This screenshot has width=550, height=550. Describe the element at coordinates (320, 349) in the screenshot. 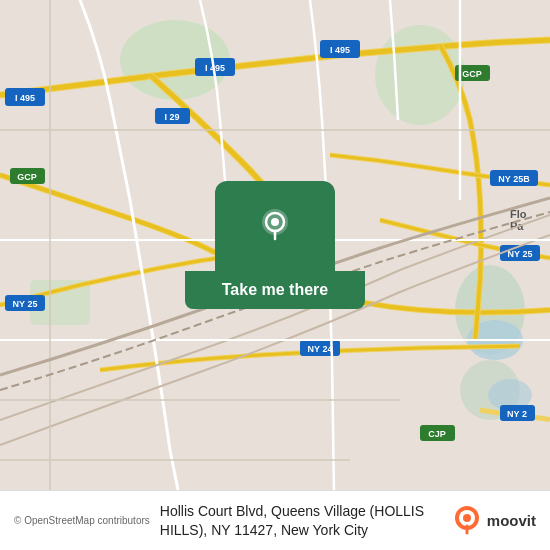

I see `svg-text: NY 24` at that location.